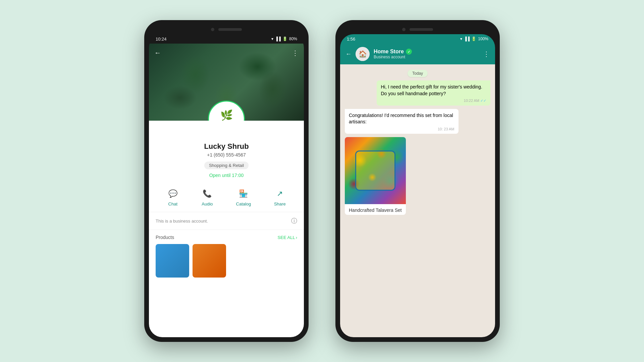 The width and height of the screenshot is (644, 362). Describe the element at coordinates (402, 129) in the screenshot. I see `message-time-2: 10: 23 AM` at that location.